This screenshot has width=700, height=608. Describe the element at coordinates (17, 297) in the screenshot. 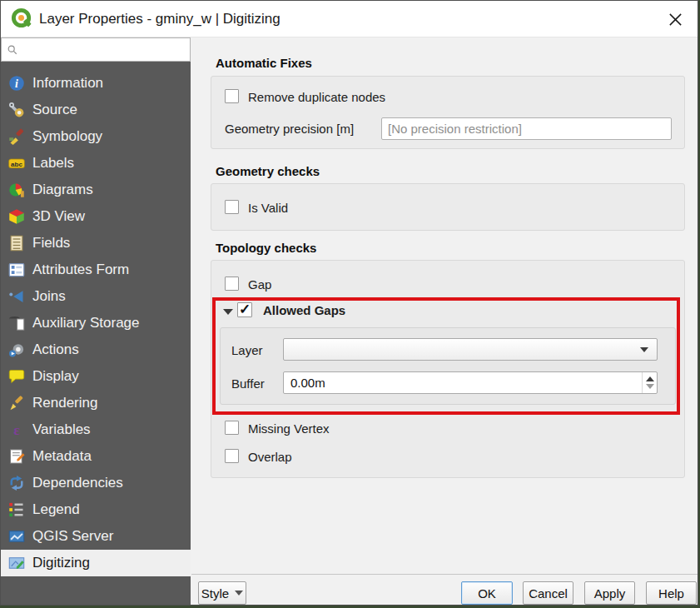

I see `joins-icon` at that location.